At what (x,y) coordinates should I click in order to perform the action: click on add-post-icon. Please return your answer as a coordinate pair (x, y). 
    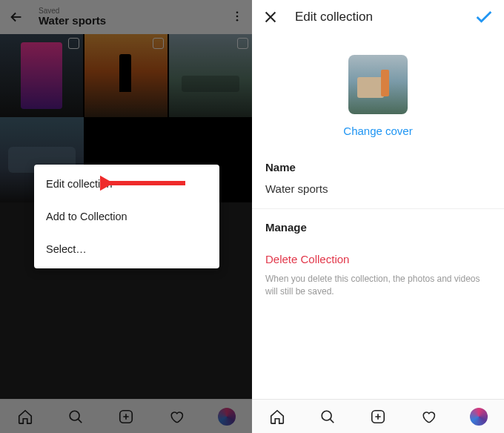
    Looking at the image, I should click on (378, 417).